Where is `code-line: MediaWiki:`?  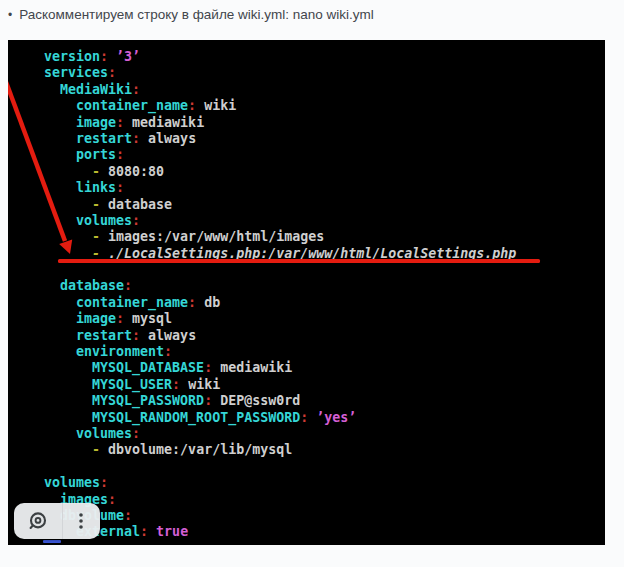
code-line: MediaWiki: is located at coordinates (280, 90).